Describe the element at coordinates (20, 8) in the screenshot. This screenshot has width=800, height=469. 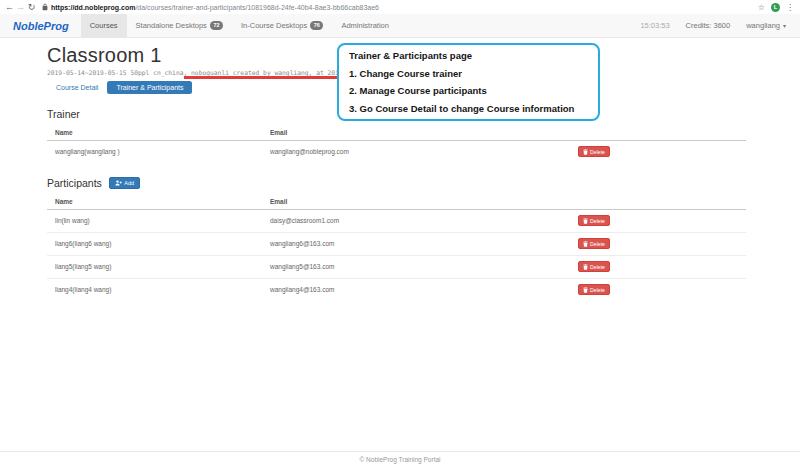
I see `forward-icon: →` at that location.